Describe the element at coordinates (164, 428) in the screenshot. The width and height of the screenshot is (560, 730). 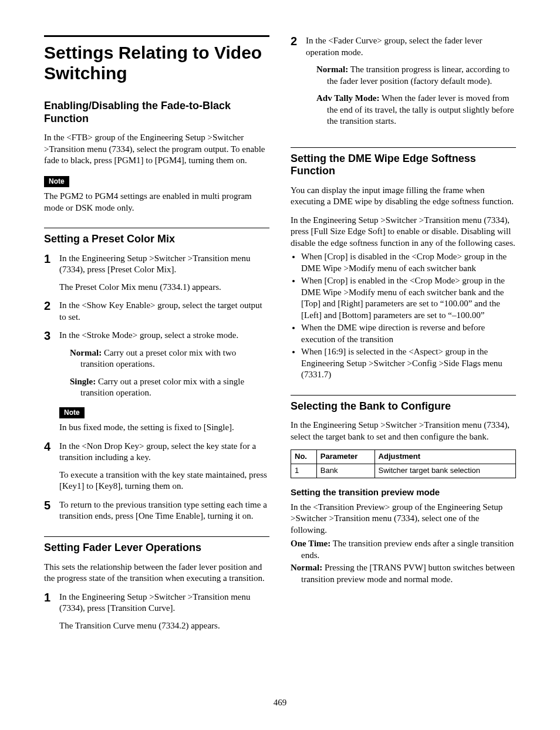
I see `note-text: In bus fixed mode, the setting is fixed …` at that location.